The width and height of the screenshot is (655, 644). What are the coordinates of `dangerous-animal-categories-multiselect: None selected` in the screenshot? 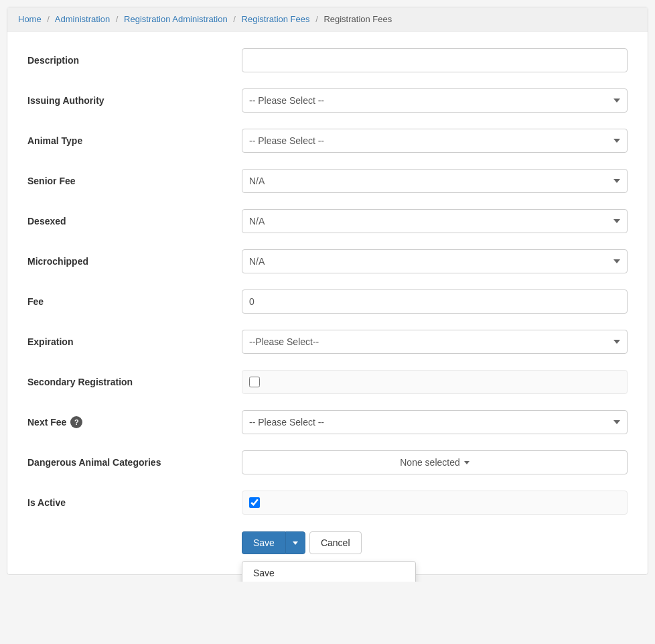 It's located at (435, 462).